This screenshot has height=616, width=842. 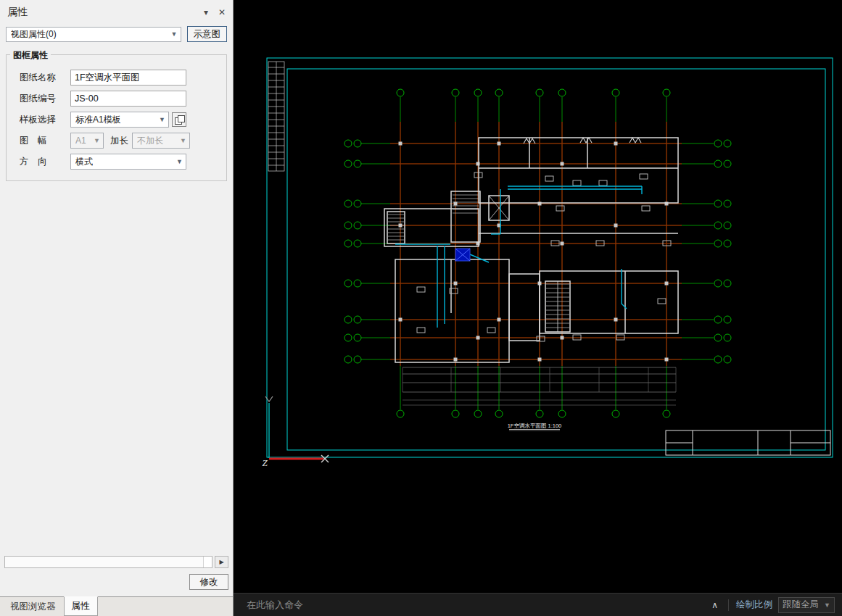 What do you see at coordinates (748, 443) in the screenshot?
I see `title-block` at bounding box center [748, 443].